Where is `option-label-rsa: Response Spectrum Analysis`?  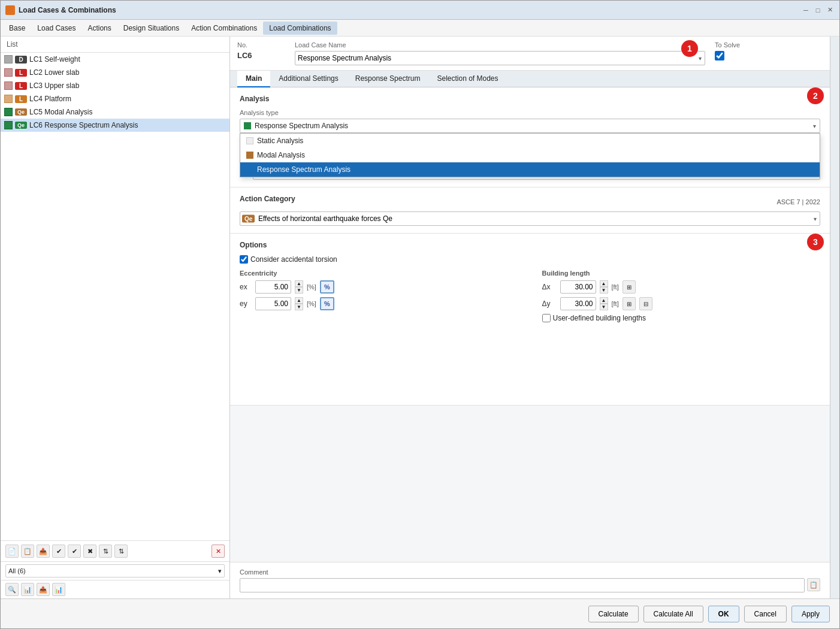
option-label-rsa: Response Spectrum Analysis is located at coordinates (304, 170).